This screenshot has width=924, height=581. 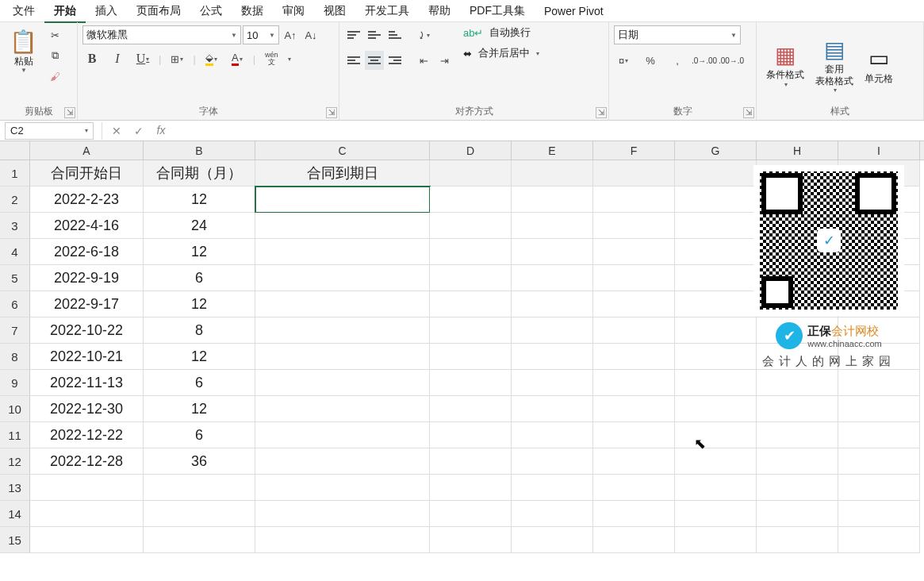 What do you see at coordinates (731, 60) in the screenshot?
I see `decrease-decimal-button: .00→.0` at bounding box center [731, 60].